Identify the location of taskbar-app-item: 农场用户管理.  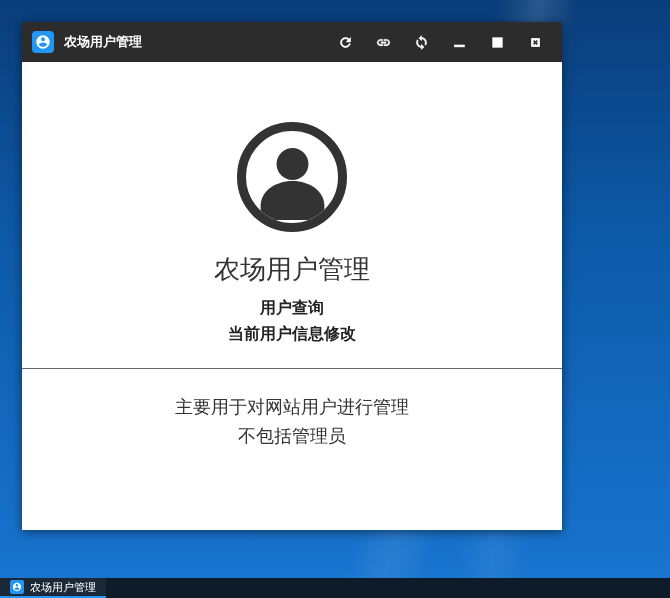
(53, 588).